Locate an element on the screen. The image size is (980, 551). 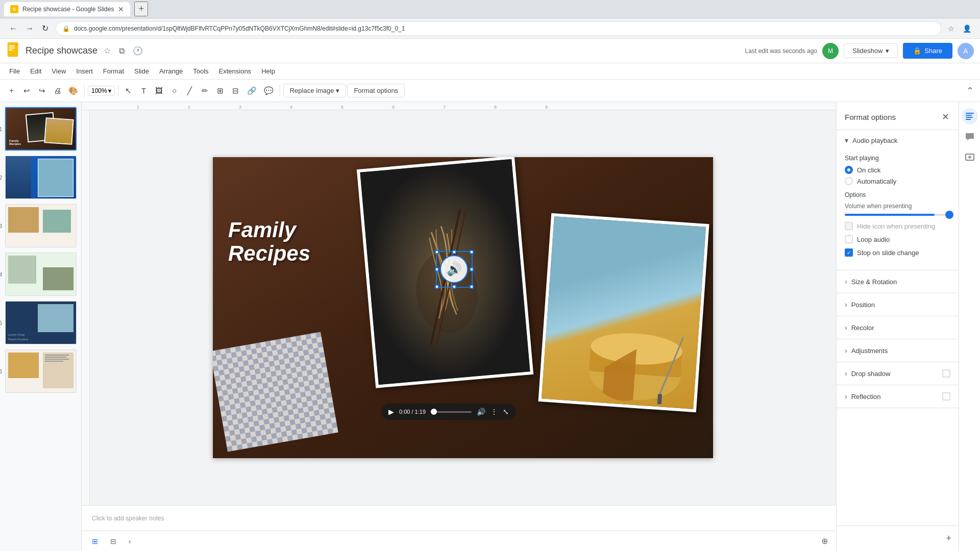
menu-slide: Slide is located at coordinates (142, 71).